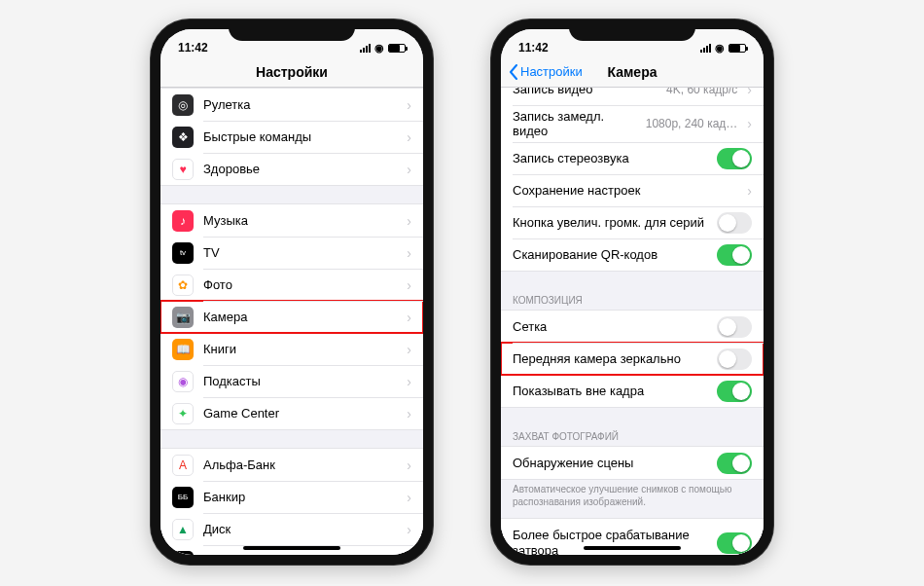  I want to click on camera-row-запись-видео: Запись видео4K, 60 кадр/с›, so click(632, 96).